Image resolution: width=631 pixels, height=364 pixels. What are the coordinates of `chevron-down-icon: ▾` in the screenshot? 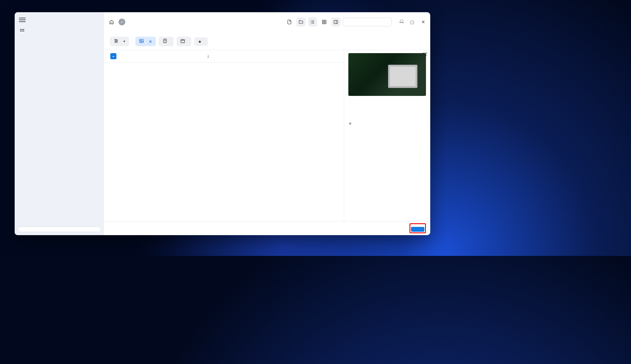 It's located at (124, 42).